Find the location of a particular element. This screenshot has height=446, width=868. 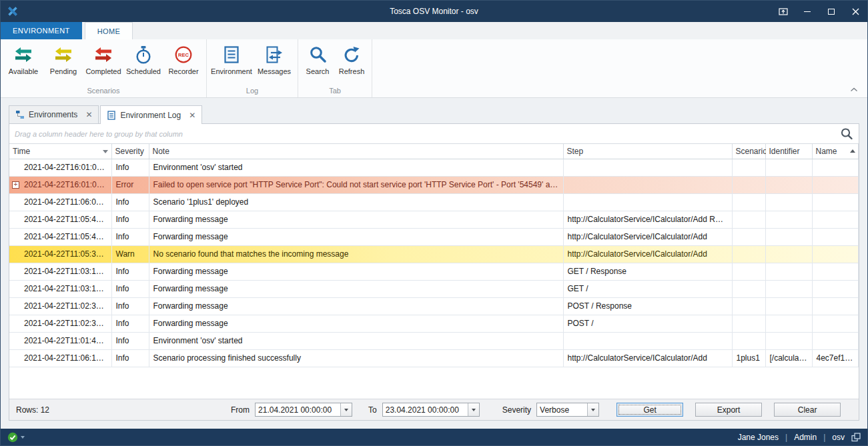

swap-arrows-yellow-icon is located at coordinates (63, 55).